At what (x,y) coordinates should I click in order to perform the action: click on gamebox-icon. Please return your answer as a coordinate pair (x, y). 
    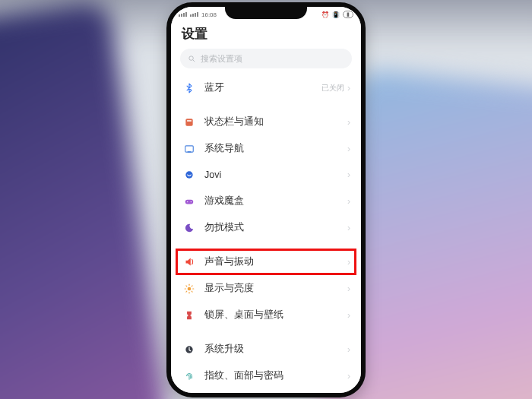
    Looking at the image, I should click on (189, 201).